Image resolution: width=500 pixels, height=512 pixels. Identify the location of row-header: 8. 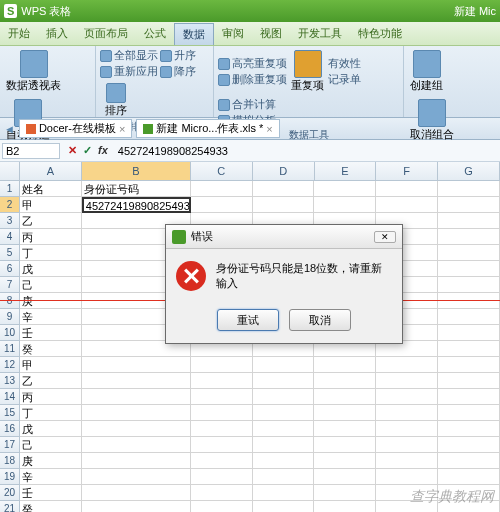
(10, 301).